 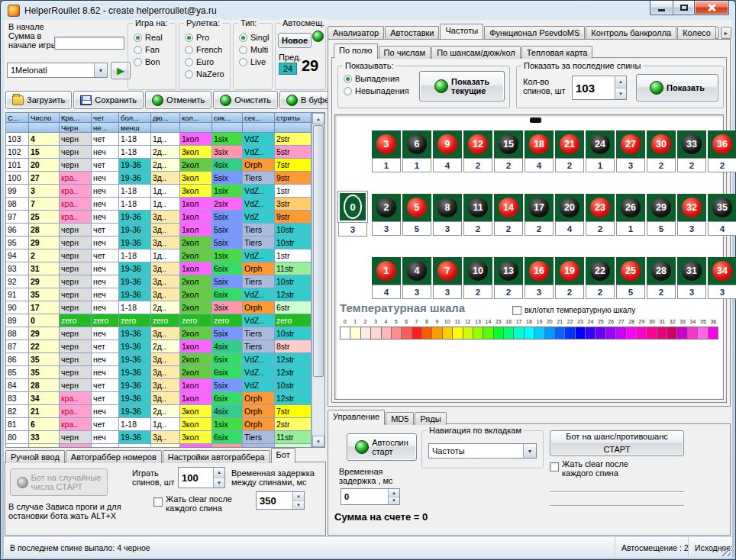 What do you see at coordinates (159, 346) in the screenshot?
I see `table-row: 8722чернчет19-362д..1кол4sixTiers8str` at bounding box center [159, 346].